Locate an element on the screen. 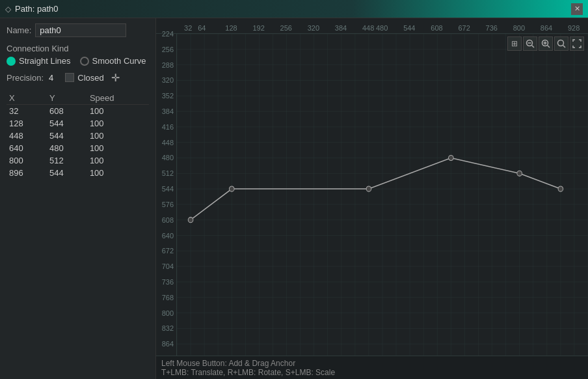 This screenshot has height=379, width=588. precision-label: Precision: is located at coordinates (25, 78).